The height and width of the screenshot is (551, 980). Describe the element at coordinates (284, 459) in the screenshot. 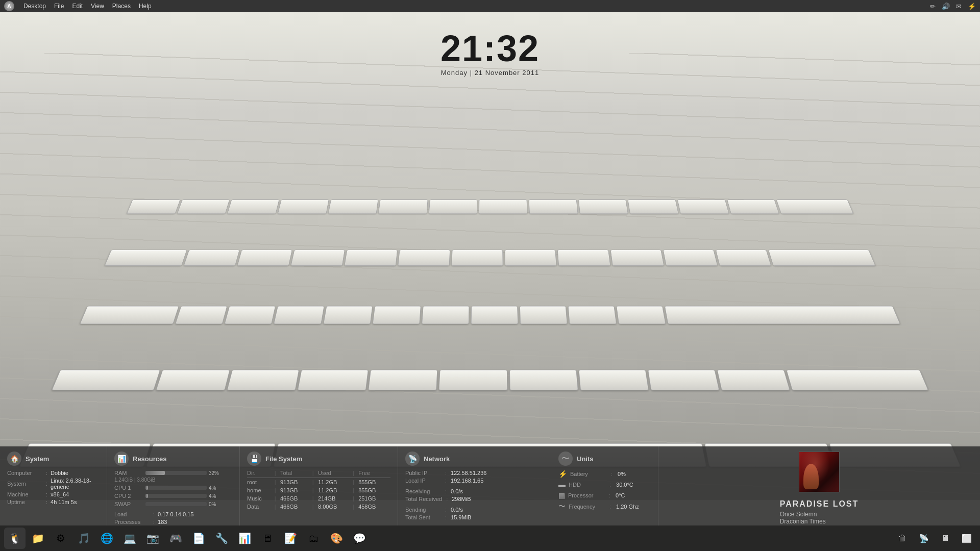

I see `filesystem-title: File System` at that location.